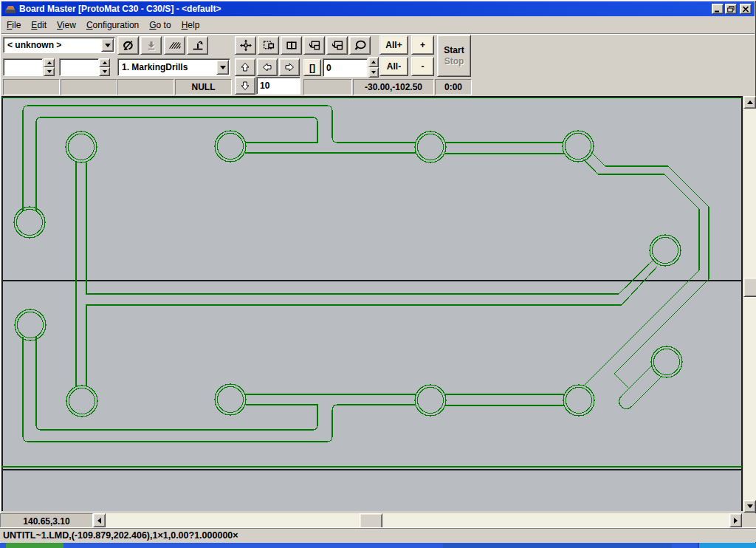 The image size is (756, 548). I want to click on cursor-position-readout: 140.65,3.10, so click(47, 521).